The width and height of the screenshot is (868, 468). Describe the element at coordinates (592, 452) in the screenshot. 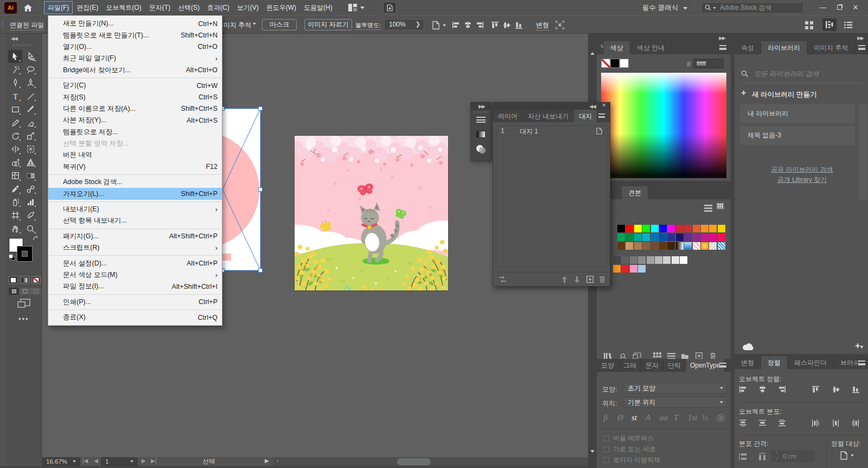

I see `scroll-down-arrow` at that location.